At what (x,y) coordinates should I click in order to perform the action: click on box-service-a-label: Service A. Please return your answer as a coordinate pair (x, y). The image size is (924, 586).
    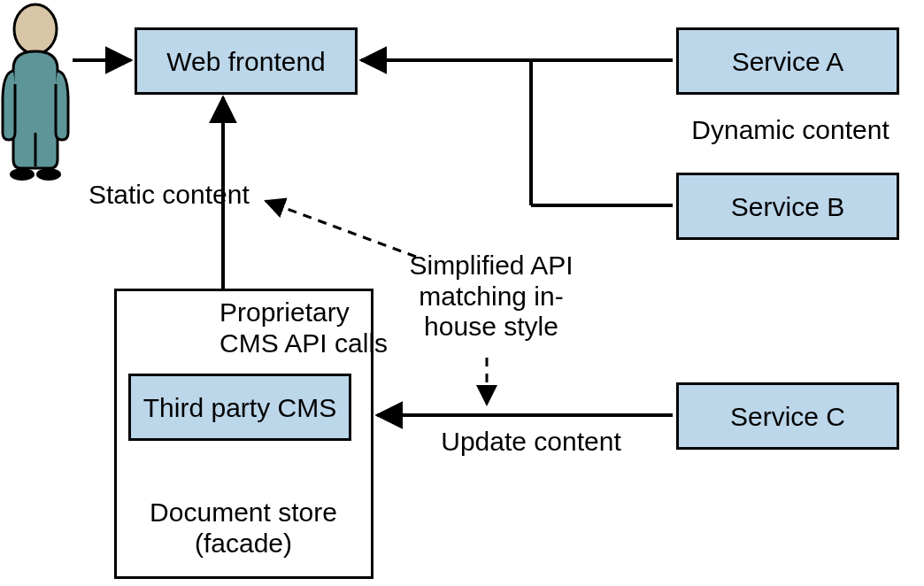
    Looking at the image, I should click on (788, 62).